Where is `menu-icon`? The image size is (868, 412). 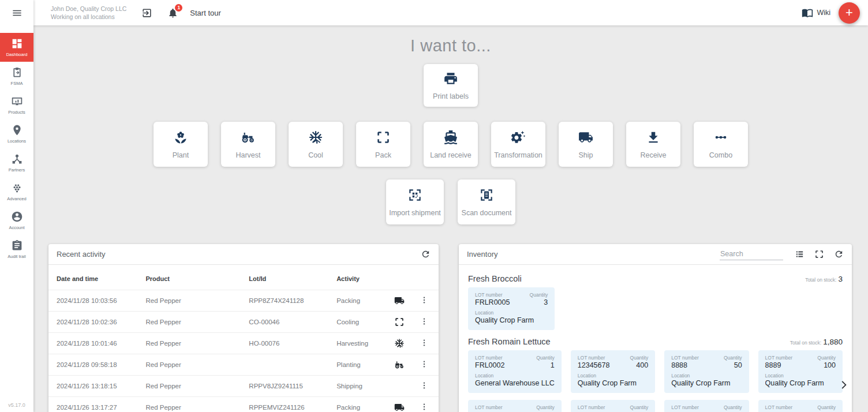
menu-icon is located at coordinates (17, 13).